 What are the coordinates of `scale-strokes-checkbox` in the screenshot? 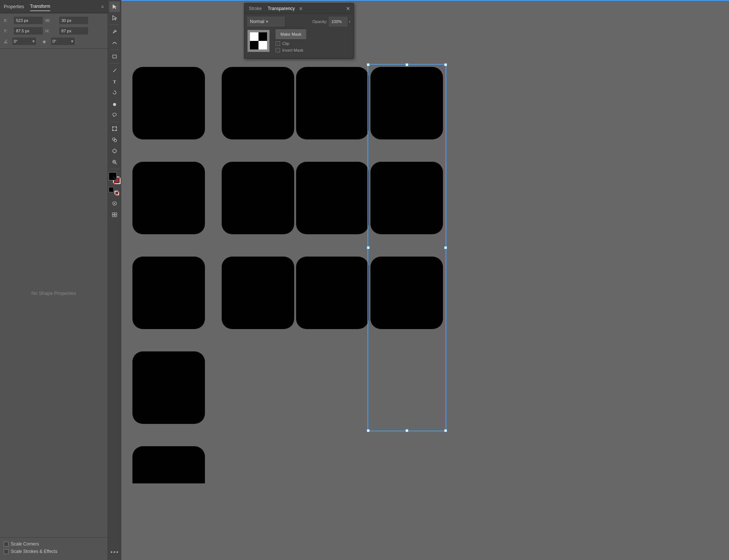 It's located at (6, 552).